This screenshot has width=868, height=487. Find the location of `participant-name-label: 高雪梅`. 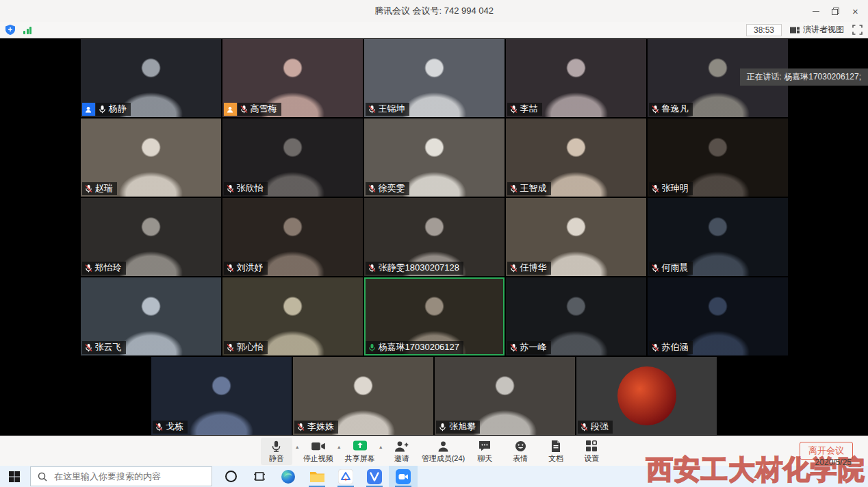

participant-name-label: 高雪梅 is located at coordinates (259, 110).